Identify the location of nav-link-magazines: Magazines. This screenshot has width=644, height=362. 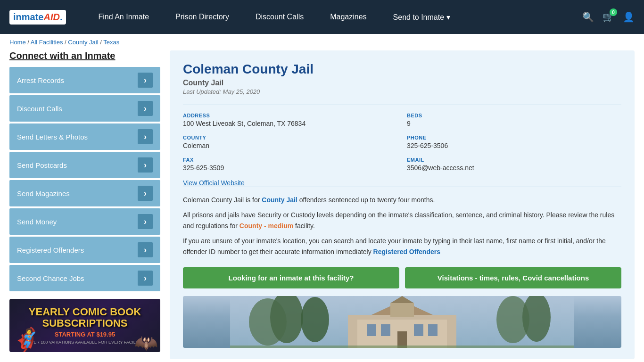
(348, 17).